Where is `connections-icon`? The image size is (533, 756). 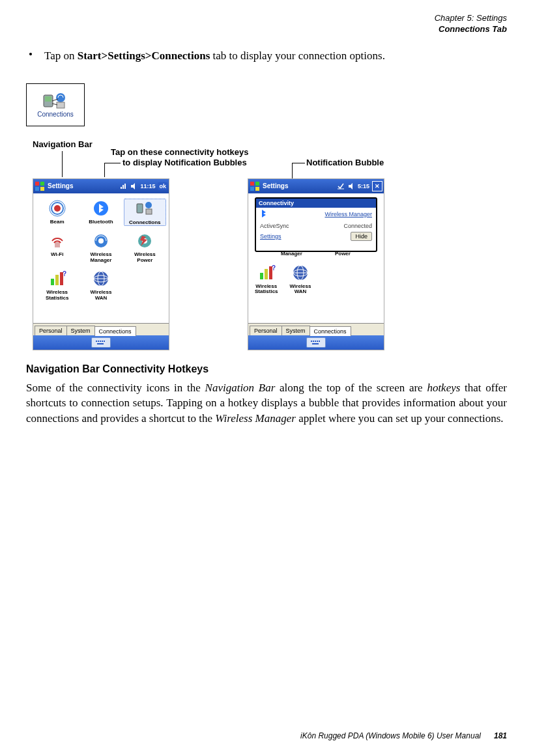
connections-icon is located at coordinates (55, 100).